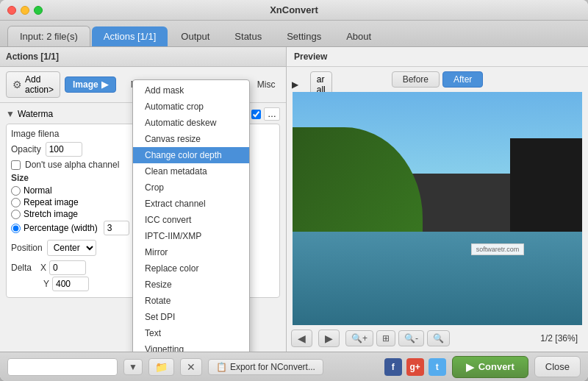 This screenshot has height=381, width=588. I want to click on opacity-label: Opacity, so click(26, 149).